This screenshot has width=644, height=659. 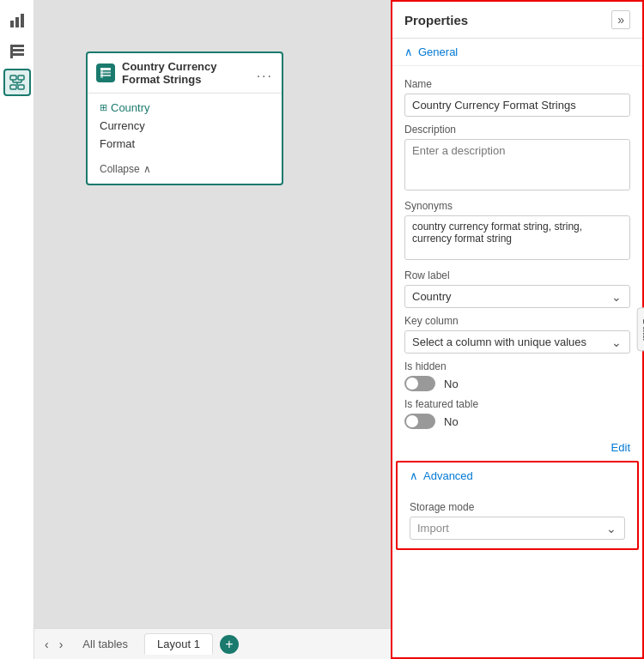 I want to click on is-featured-value: No, so click(x=452, y=422).